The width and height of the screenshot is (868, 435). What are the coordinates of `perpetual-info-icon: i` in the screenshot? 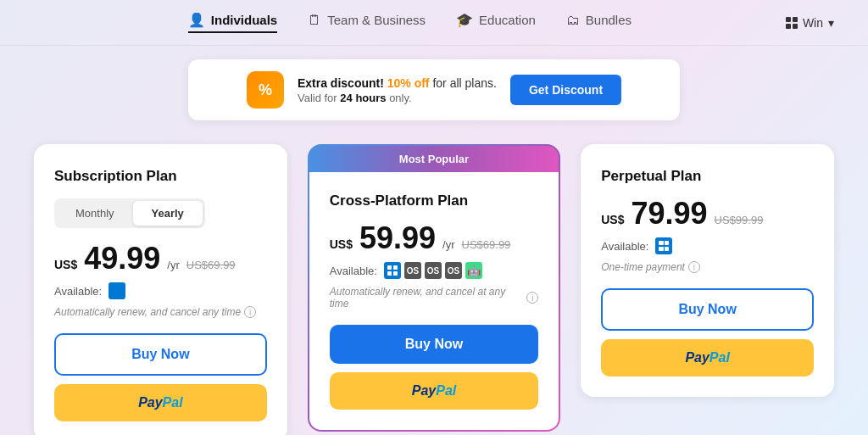 It's located at (694, 267).